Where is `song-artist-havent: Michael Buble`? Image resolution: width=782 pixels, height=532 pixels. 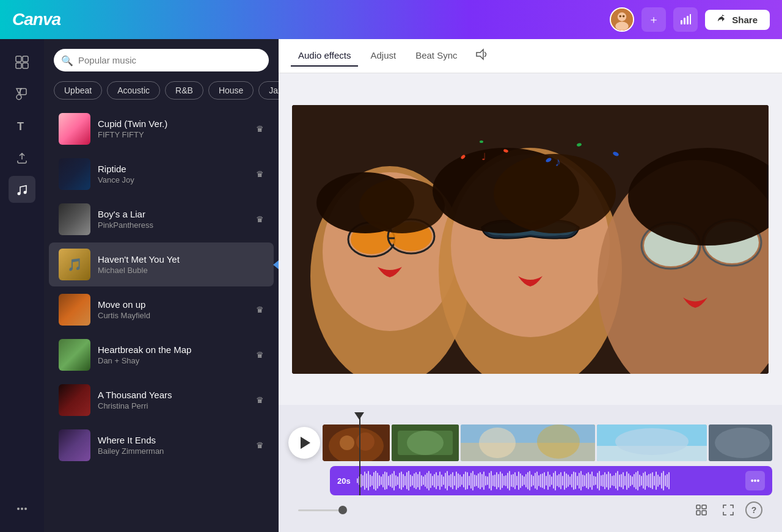
song-artist-havent: Michael Buble is located at coordinates (181, 270).